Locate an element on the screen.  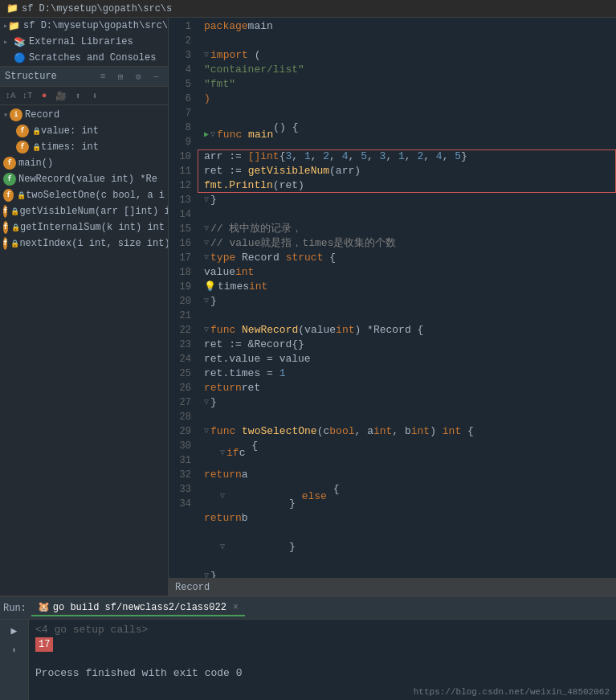
arrow-down-btn: ⬇ is located at coordinates (95, 96).